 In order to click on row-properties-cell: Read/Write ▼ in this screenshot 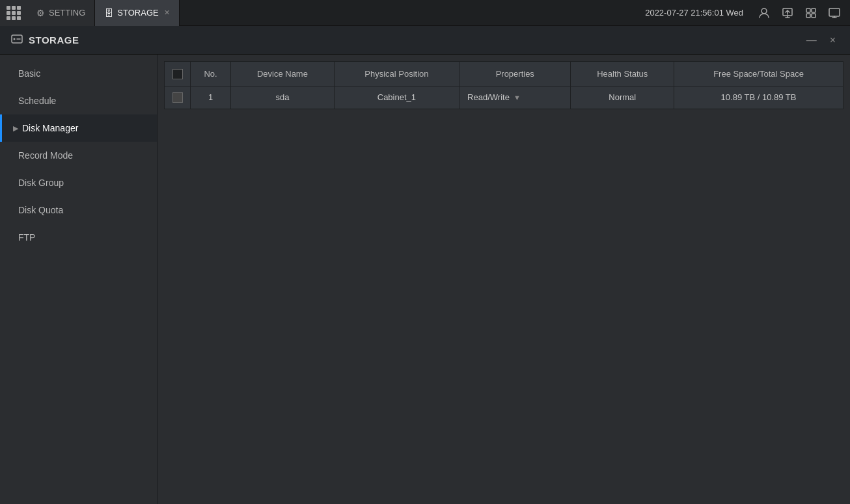, I will do `click(515, 98)`.